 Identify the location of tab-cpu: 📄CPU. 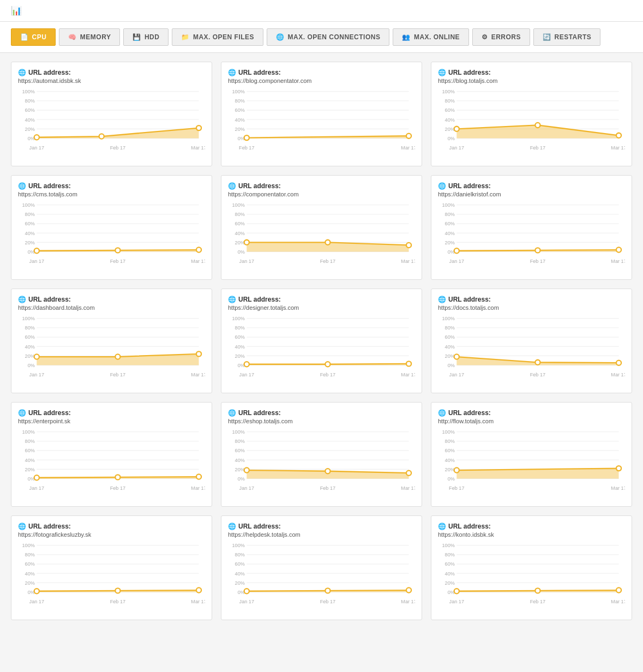
(33, 37).